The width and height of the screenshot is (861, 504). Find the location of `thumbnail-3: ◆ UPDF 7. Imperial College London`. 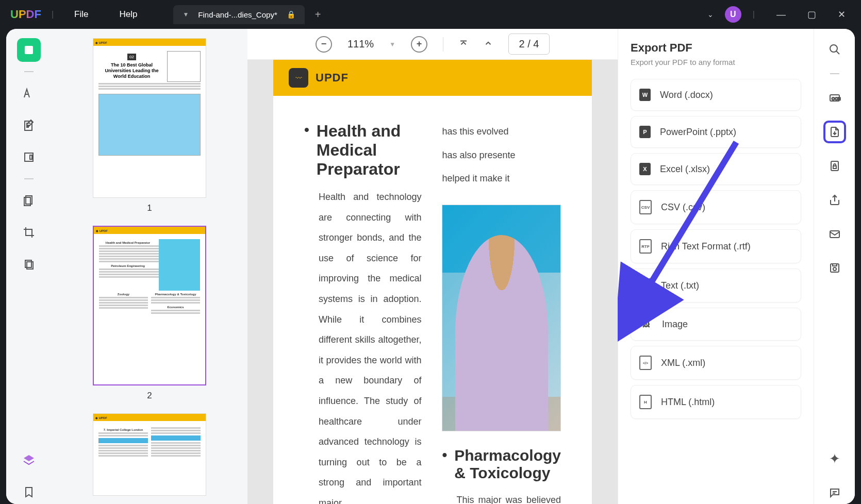

thumbnail-3: ◆ UPDF 7. Imperial College London is located at coordinates (150, 455).